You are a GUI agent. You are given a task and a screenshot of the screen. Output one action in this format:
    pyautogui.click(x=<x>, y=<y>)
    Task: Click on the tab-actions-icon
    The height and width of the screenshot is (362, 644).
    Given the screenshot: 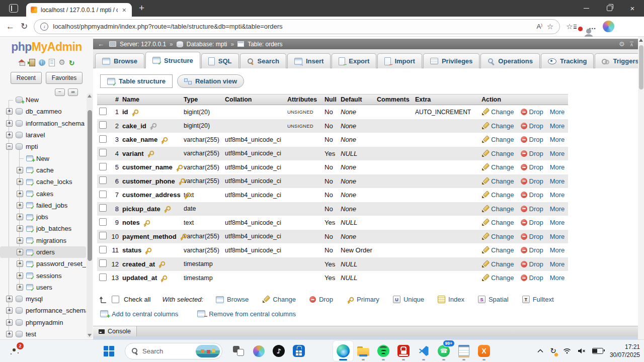 What is the action you would take?
    pyautogui.click(x=14, y=8)
    